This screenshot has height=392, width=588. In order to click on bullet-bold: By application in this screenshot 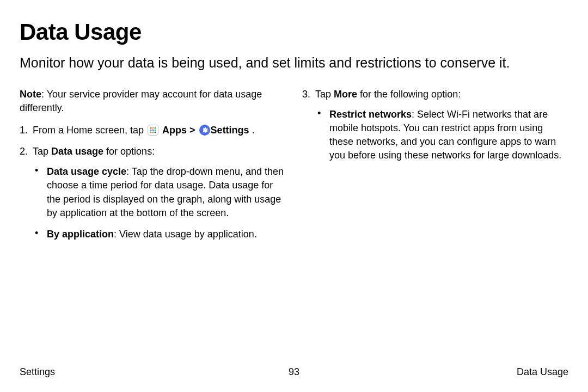, I will do `click(81, 234)`.